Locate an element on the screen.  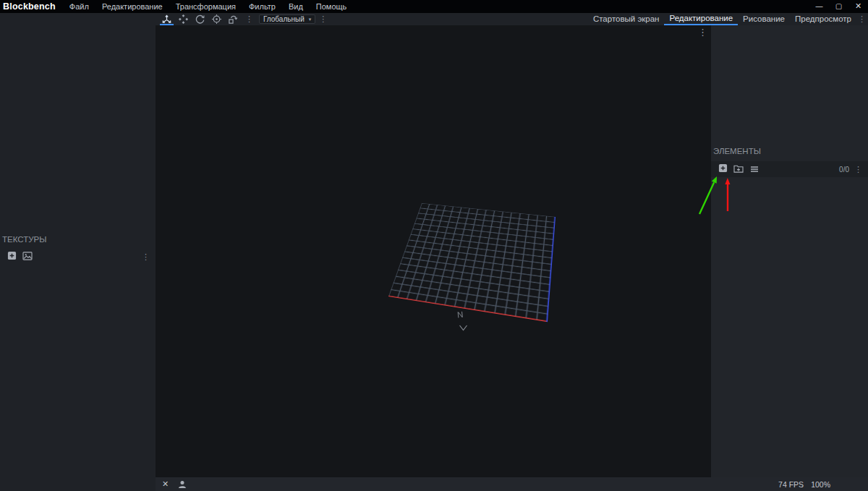
rotate-tool-button is located at coordinates (200, 19).